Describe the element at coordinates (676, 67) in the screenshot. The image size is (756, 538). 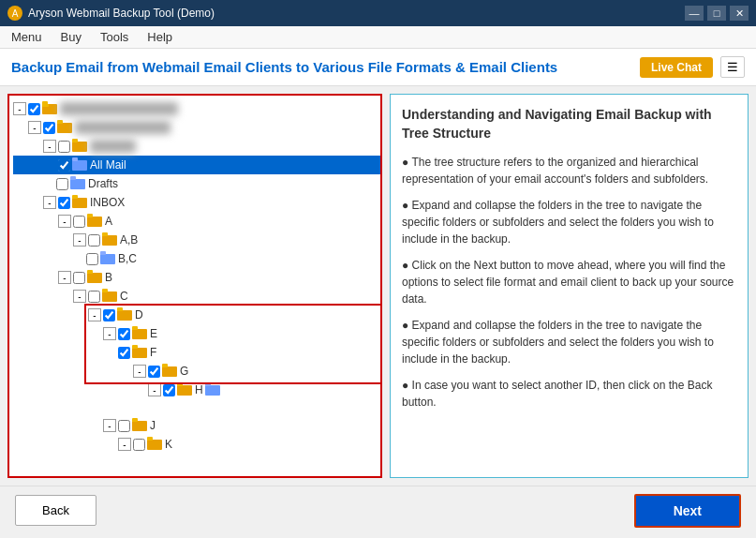
I see `live-chat-button: Live Chat` at that location.